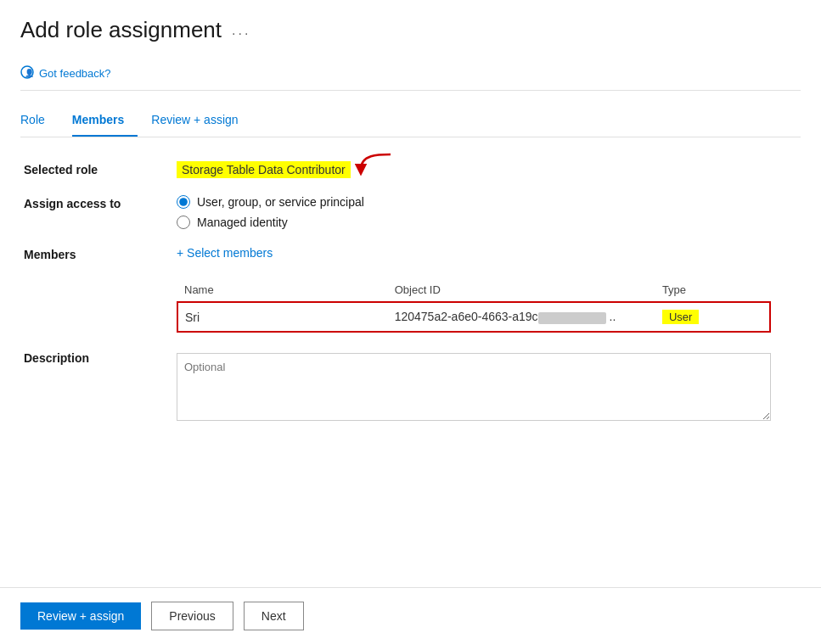  What do you see at coordinates (105, 120) in the screenshot?
I see `tab-members: Members` at bounding box center [105, 120].